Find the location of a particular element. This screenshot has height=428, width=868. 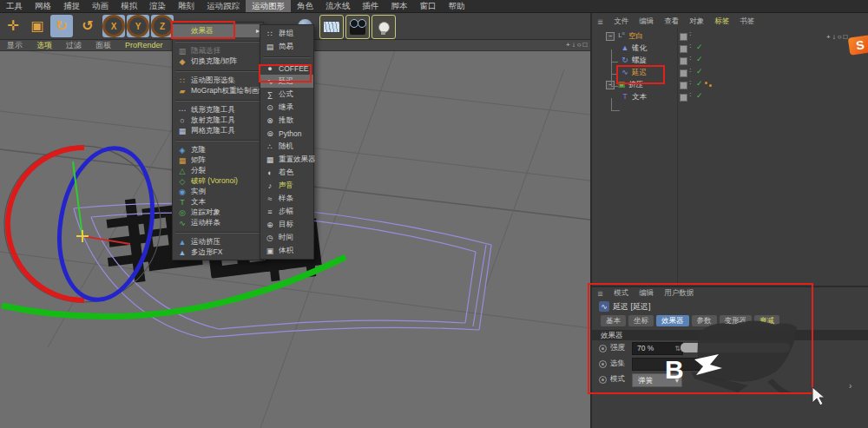

tab-效果器: 效果器 is located at coordinates (673, 321).